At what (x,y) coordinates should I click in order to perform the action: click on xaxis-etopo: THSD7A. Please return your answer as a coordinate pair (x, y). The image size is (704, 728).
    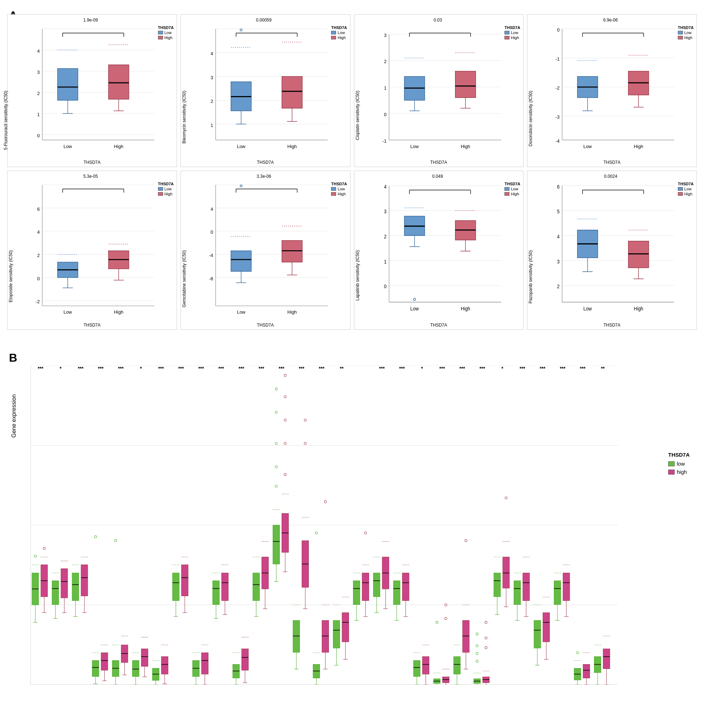
    Looking at the image, I should click on (92, 325).